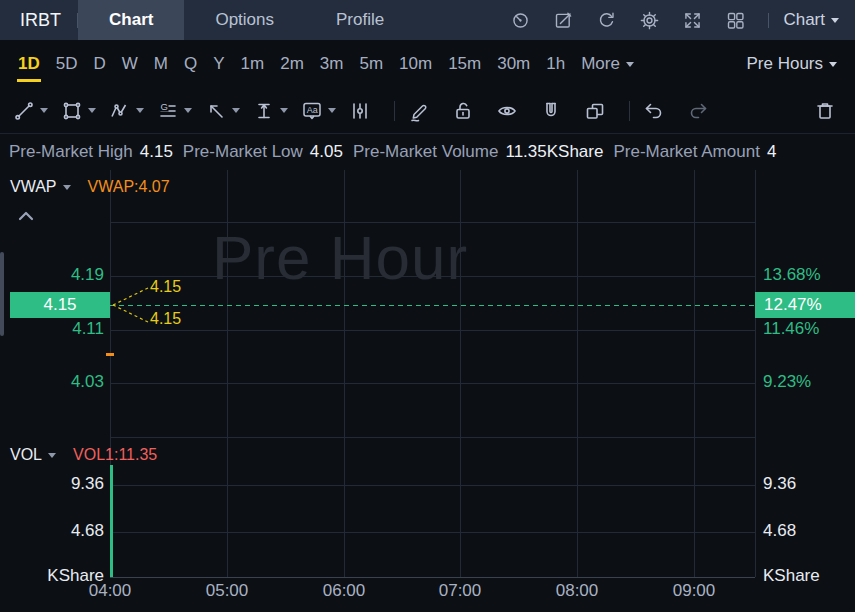 The width and height of the screenshot is (855, 612). What do you see at coordinates (514, 64) in the screenshot?
I see `timeframe-30m: 30m` at bounding box center [514, 64].